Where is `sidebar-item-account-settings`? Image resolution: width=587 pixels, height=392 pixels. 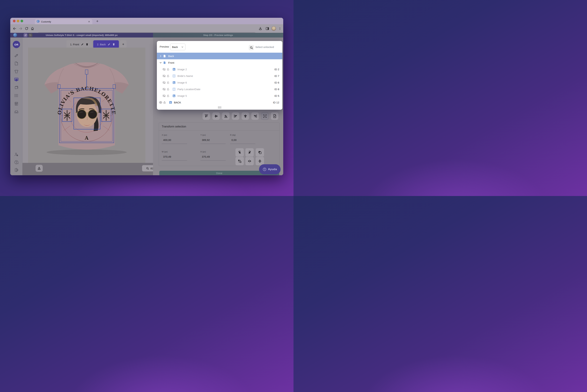 sidebar-item-account-settings is located at coordinates (16, 154).